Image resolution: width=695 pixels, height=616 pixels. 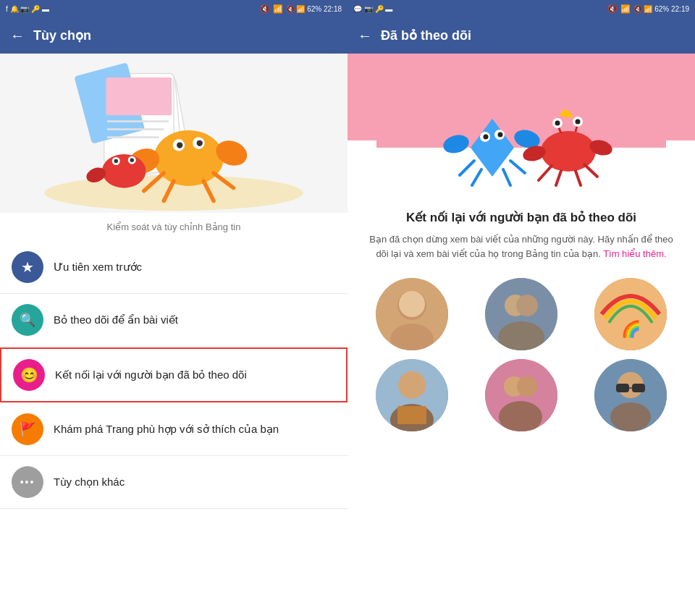 I want to click on right-status-bar: 💬 📷 🔑 ▬ 🔇 📶 🔇 📶 62% 22:19, so click(x=521, y=9).